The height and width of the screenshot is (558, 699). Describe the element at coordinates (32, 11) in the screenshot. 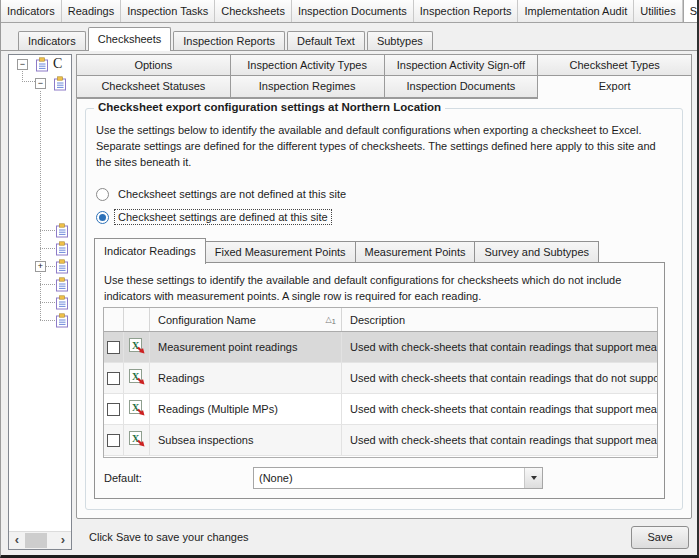

I see `menu-tab-indicators: Indicators` at that location.